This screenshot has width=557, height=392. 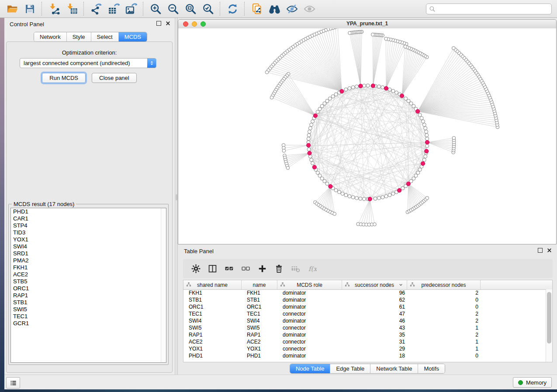 What do you see at coordinates (131, 9) in the screenshot?
I see `export-image-button` at bounding box center [131, 9].